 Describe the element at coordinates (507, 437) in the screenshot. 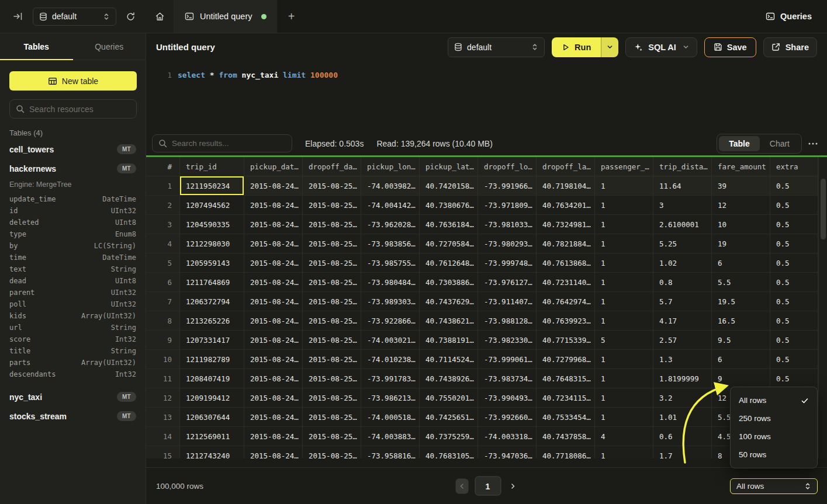

I see `table-cell: -74.003318…` at that location.